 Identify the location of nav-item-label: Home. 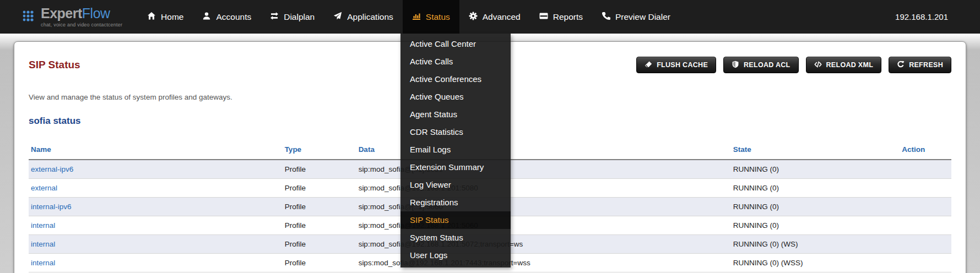
(172, 17).